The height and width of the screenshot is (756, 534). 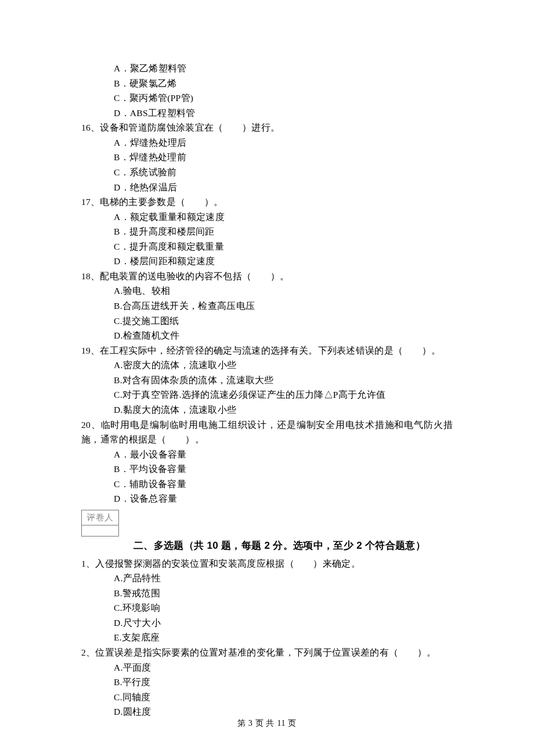 I want to click on question-17-option: B．提升高度和楼层间距, so click(x=267, y=232).